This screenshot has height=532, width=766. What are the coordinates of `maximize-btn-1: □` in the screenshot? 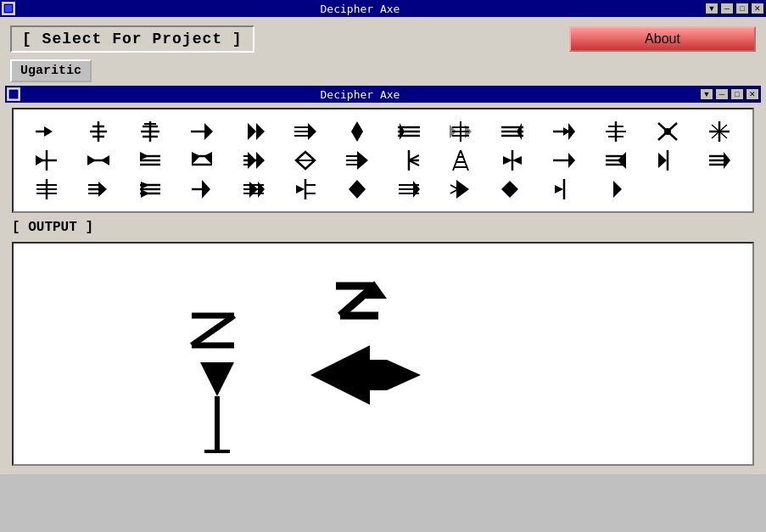 It's located at (742, 8).